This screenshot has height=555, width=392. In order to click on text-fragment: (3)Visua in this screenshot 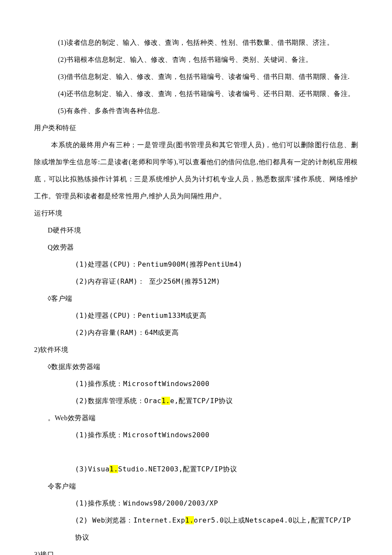, I will do `click(92, 469)`.